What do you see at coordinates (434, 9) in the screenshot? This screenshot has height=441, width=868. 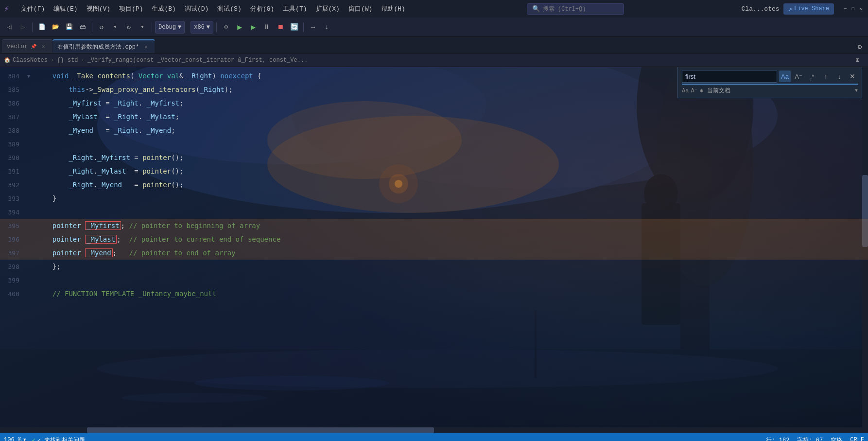 I see `title-bar: ⚡ 文件(F) 编辑(E) 视图(V) 项目(P) 生成(B) 调试(D) 测试…` at bounding box center [434, 9].